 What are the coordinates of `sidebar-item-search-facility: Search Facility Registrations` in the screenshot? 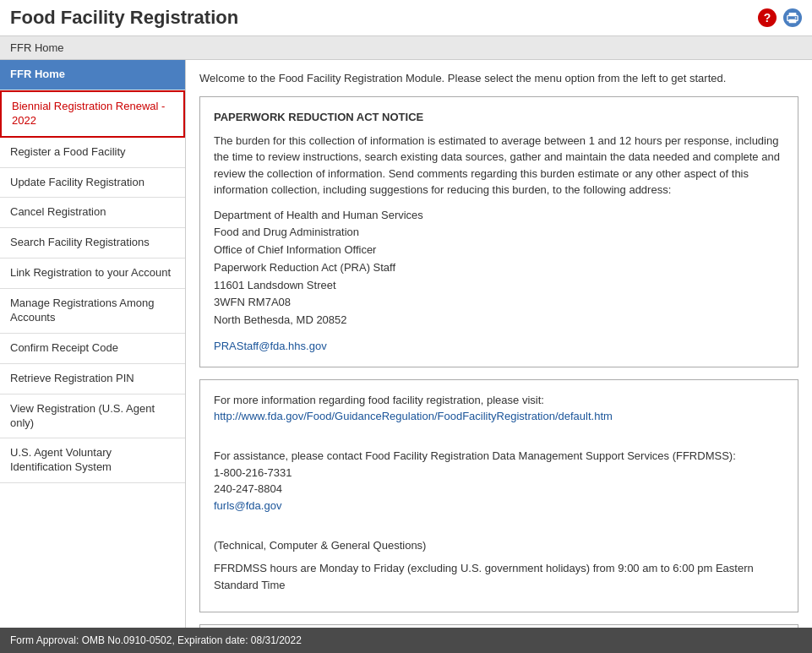 It's located at (93, 243).